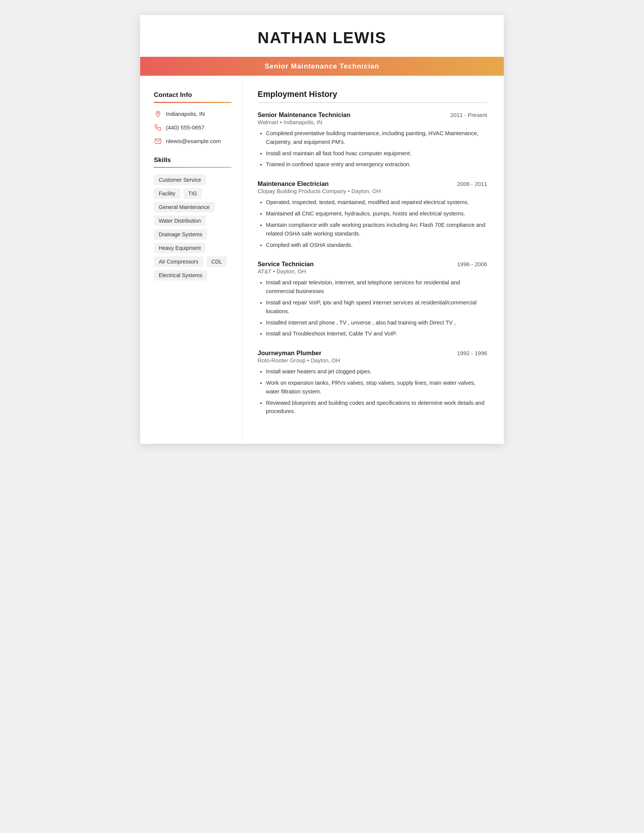  Describe the element at coordinates (180, 234) in the screenshot. I see `skill-tag: Drainage Systems` at that location.